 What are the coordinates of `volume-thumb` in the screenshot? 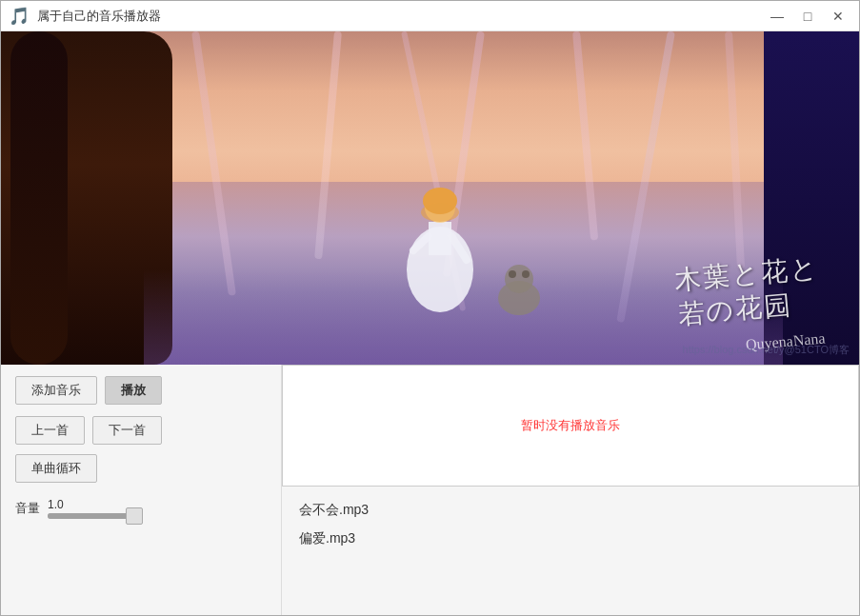 It's located at (134, 516).